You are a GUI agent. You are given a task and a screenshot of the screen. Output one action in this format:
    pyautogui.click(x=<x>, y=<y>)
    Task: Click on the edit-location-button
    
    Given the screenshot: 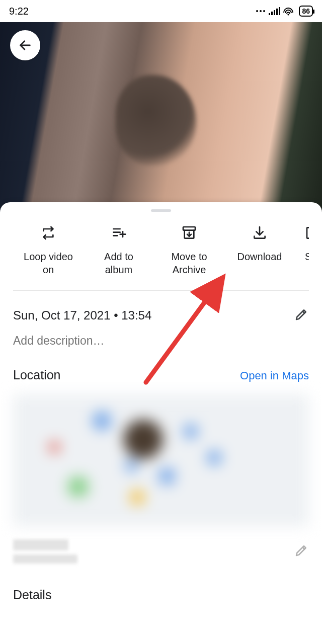 What is the action you would take?
    pyautogui.click(x=301, y=551)
    